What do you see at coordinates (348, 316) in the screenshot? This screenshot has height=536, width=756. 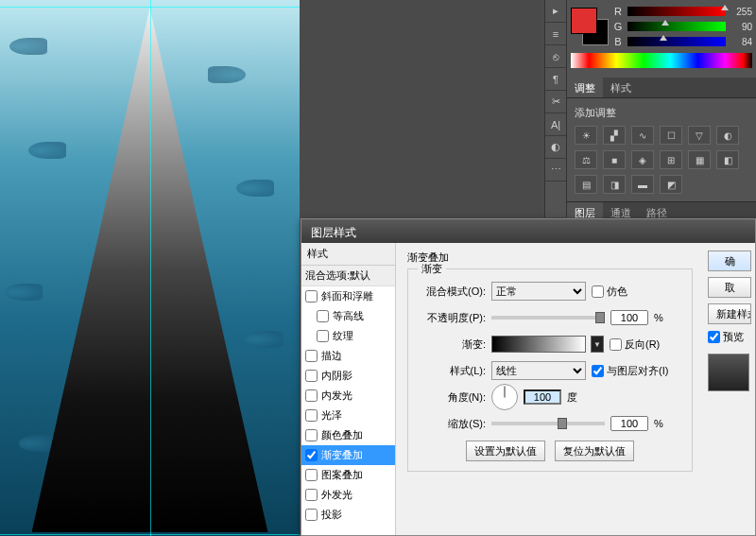 I see `style-contour: 等高线` at bounding box center [348, 316].